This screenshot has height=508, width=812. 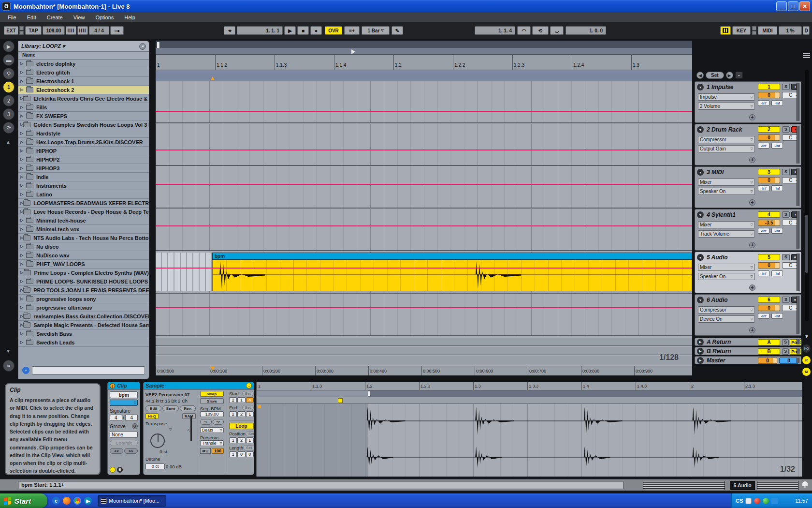 What do you see at coordinates (88, 371) in the screenshot?
I see `browser-search-input` at bounding box center [88, 371].